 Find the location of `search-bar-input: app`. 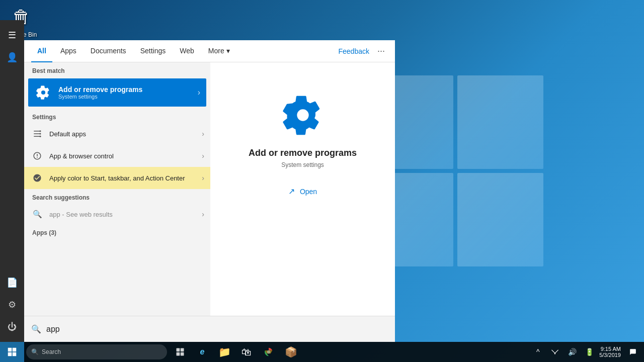

search-bar-input: app is located at coordinates (217, 329).